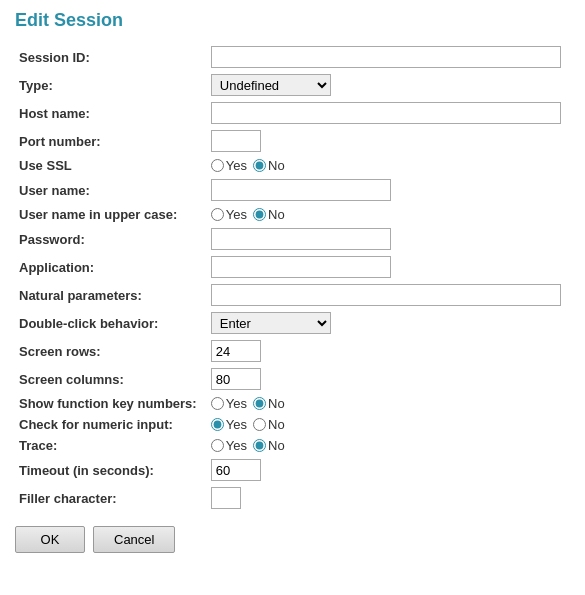 This screenshot has height=595, width=585. What do you see at coordinates (236, 470) in the screenshot?
I see `timeout-input` at bounding box center [236, 470].